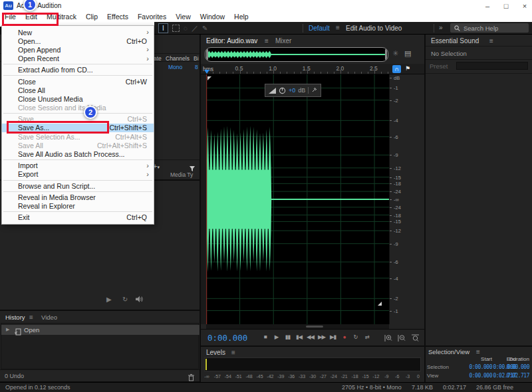  Describe the element at coordinates (292, 90) in the screenshot. I see `hud-gain-value: +0` at that location.